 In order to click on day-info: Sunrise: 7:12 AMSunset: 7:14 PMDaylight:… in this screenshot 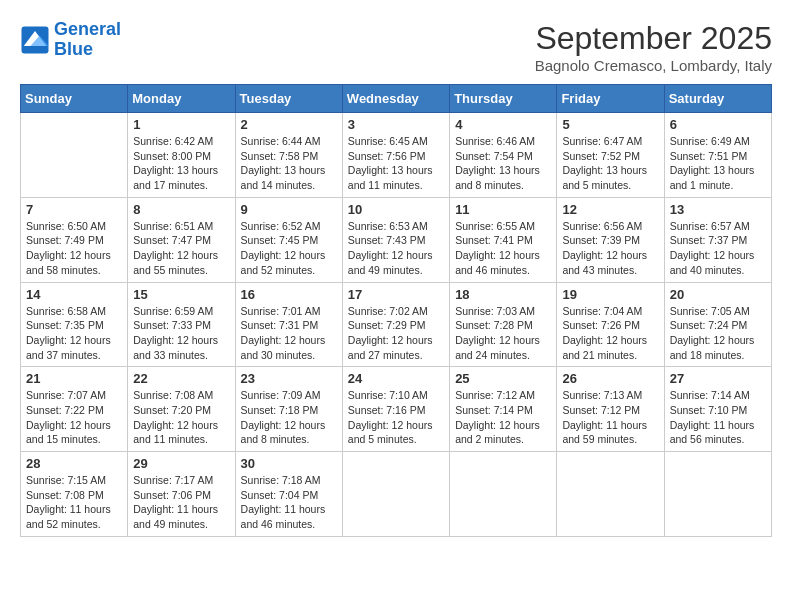, I will do `click(503, 418)`.